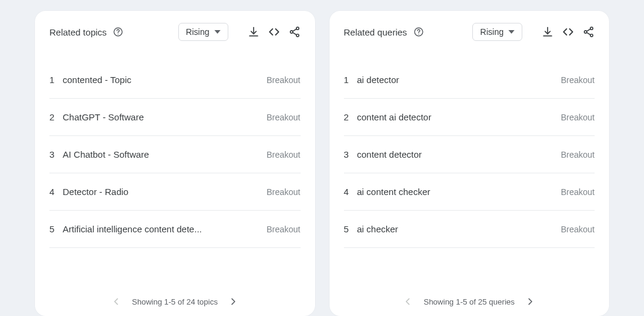 The image size is (644, 316). Describe the element at coordinates (459, 229) in the screenshot. I see `item-label: ai checker` at that location.